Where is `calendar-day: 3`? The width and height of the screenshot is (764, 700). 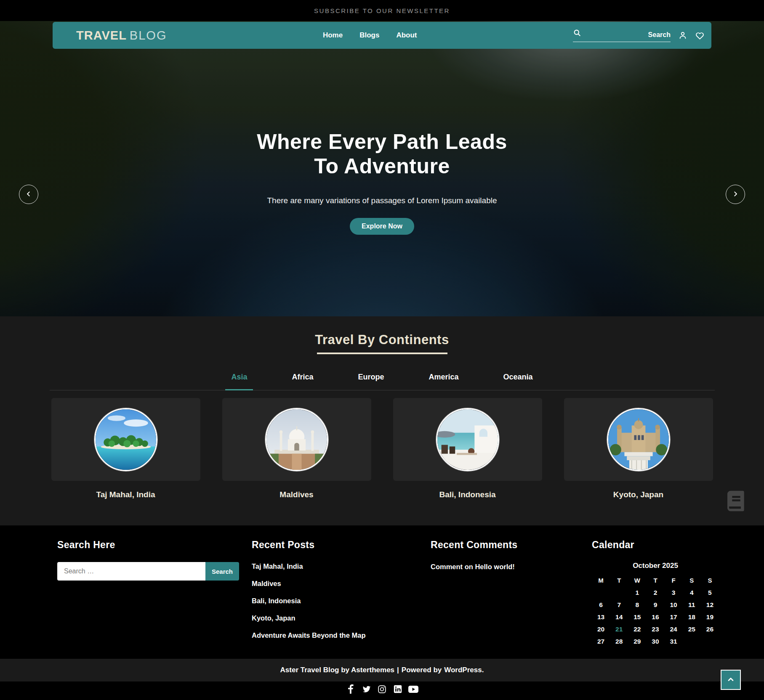
calendar-day: 3 is located at coordinates (673, 592).